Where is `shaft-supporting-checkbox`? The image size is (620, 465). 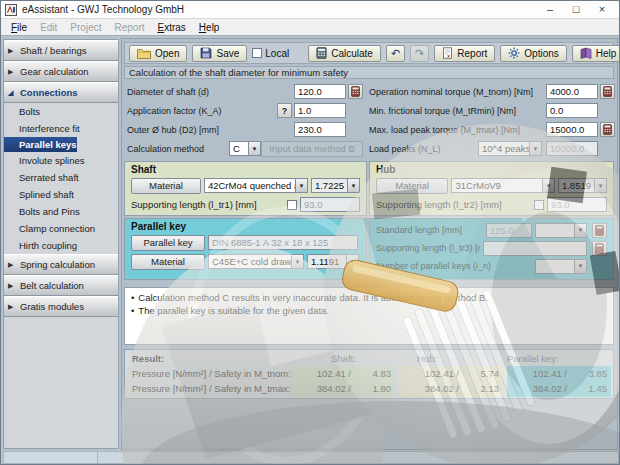
shaft-supporting-checkbox is located at coordinates (292, 205).